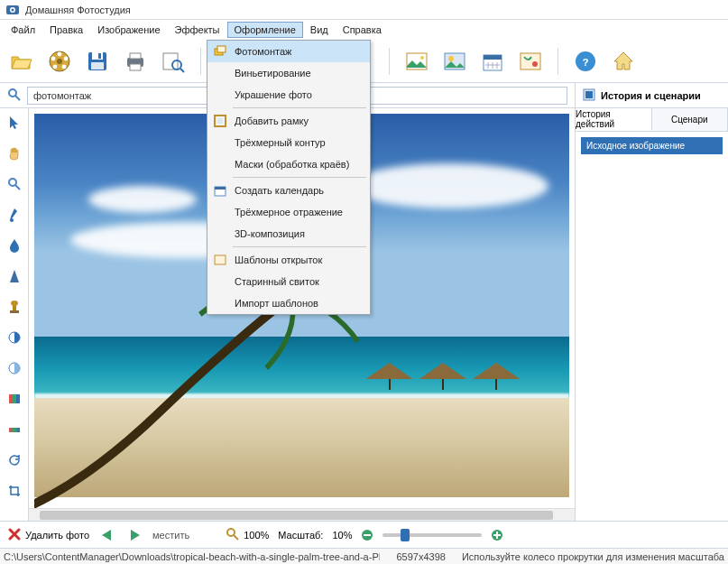 The image size is (728, 564). I want to click on dd-calendar: Создать календарь, so click(289, 190).